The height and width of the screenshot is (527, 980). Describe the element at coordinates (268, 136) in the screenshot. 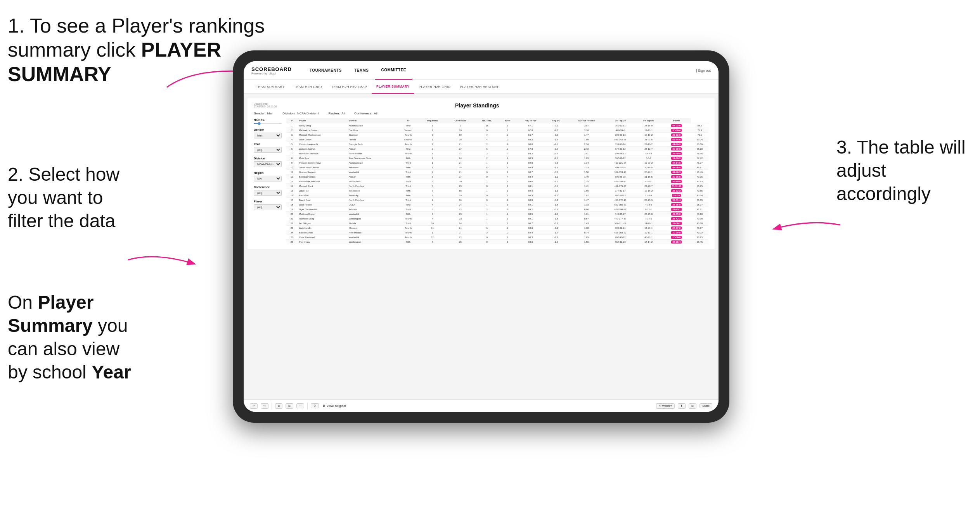

I see `sidebar-gender-select: Men Women` at that location.